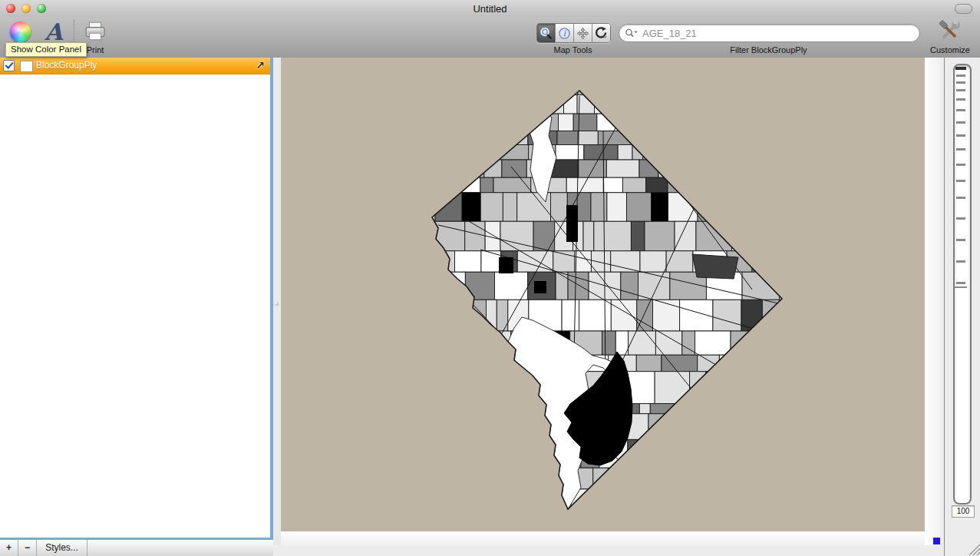 Image resolution: width=980 pixels, height=556 pixels. I want to click on layer-list-footer: + − Styles..., so click(137, 548).